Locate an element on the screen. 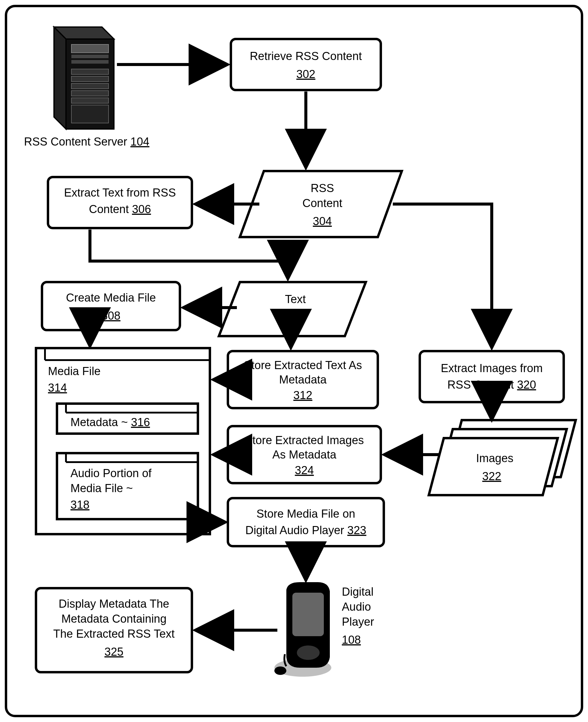  node-318: Audio Portion of Media File ~ 318 is located at coordinates (127, 486).